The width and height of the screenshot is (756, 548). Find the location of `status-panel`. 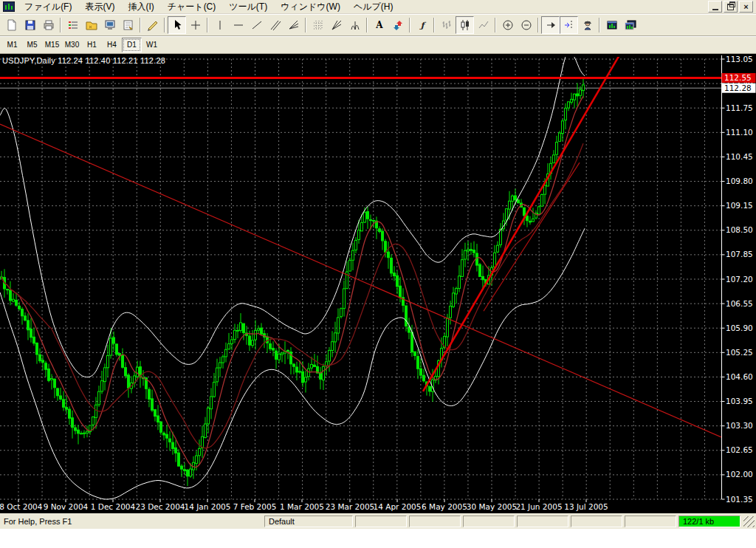

status-panel is located at coordinates (489, 521).